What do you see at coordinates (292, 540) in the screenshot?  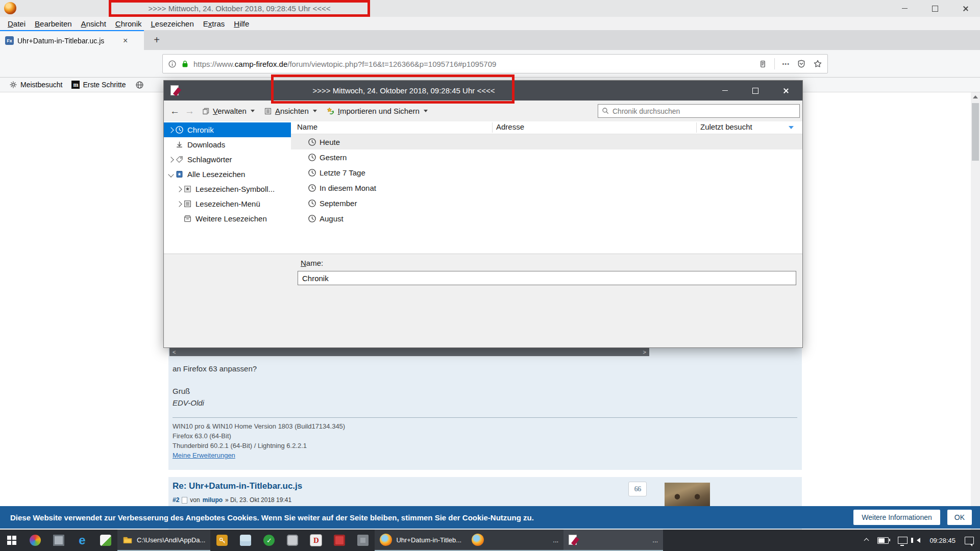 I see `taskbar-device-icon` at bounding box center [292, 540].